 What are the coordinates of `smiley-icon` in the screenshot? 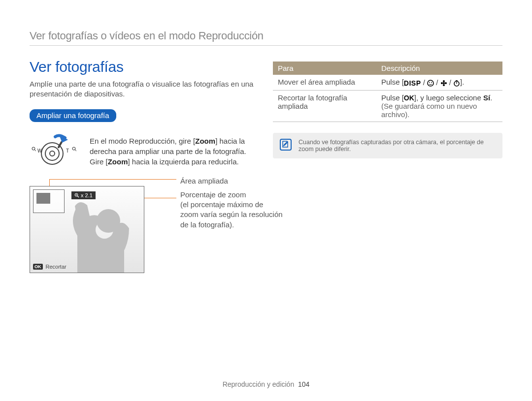 It's located at (431, 83).